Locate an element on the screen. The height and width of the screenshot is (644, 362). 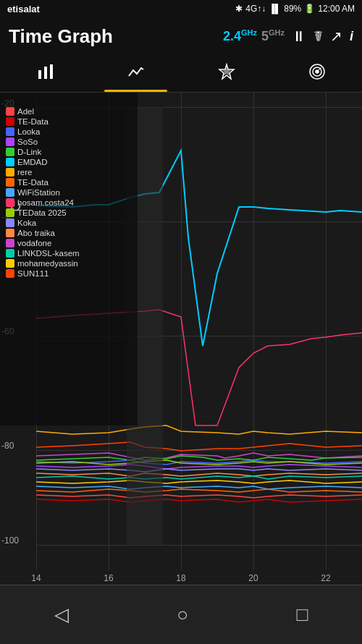
status-bar: etisalat ✱ 4G↑↓ ▐▌ 89% 🔋 12:00 AM is located at coordinates (181, 9).